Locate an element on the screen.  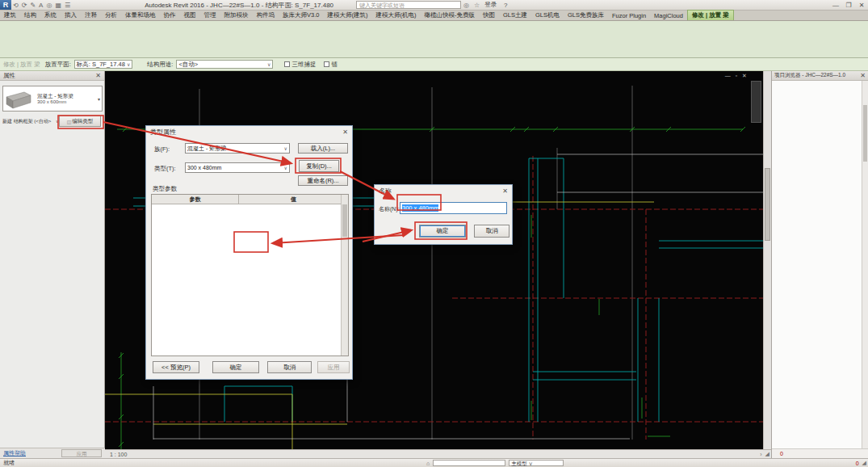
resize-grip-icon: ◢ is located at coordinates (767, 454).